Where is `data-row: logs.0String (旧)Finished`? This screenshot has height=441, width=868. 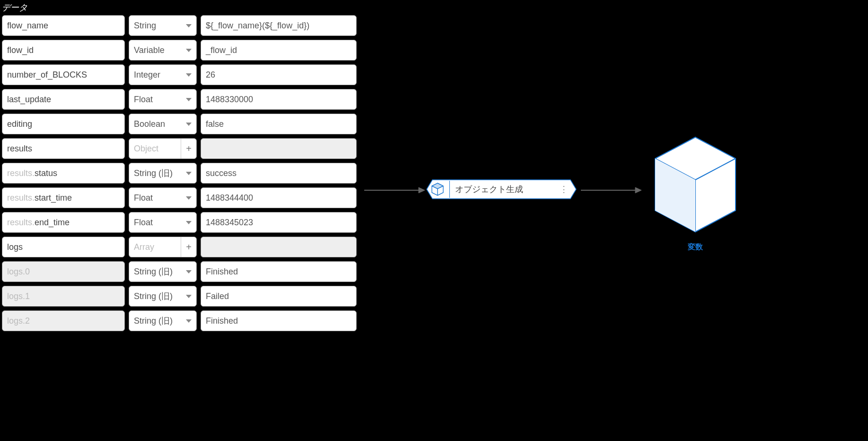 data-row: logs.0String (旧)Finished is located at coordinates (179, 272).